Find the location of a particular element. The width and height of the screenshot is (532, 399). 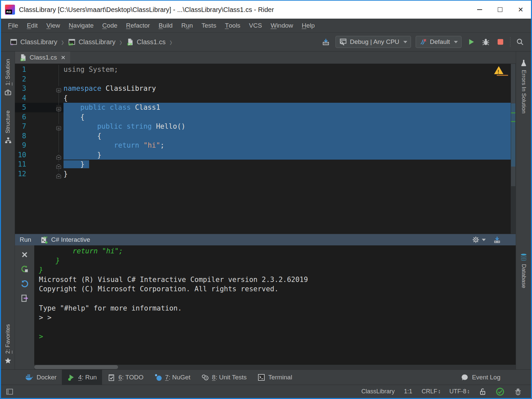

close-console-icon is located at coordinates (25, 255).